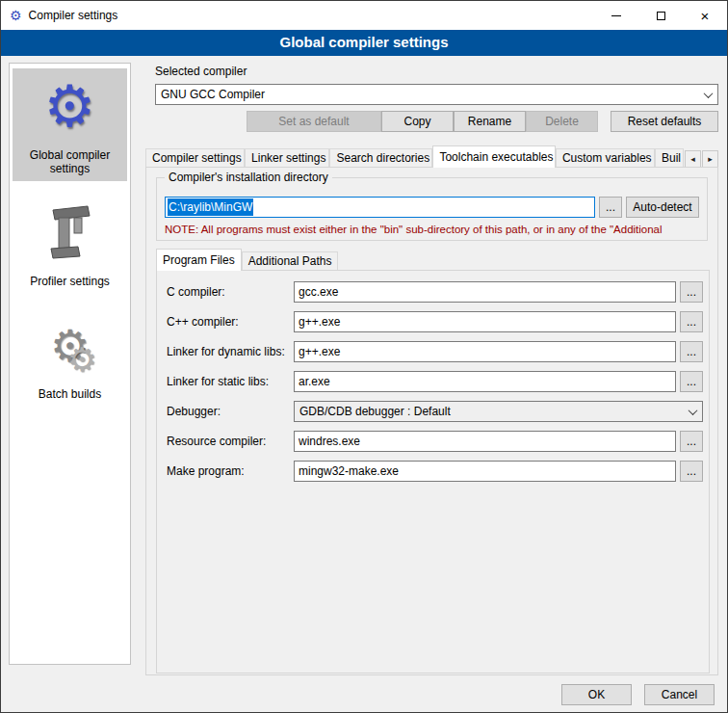 The image size is (728, 713). I want to click on global-compiler-gear-icon: ⚙, so click(69, 107).